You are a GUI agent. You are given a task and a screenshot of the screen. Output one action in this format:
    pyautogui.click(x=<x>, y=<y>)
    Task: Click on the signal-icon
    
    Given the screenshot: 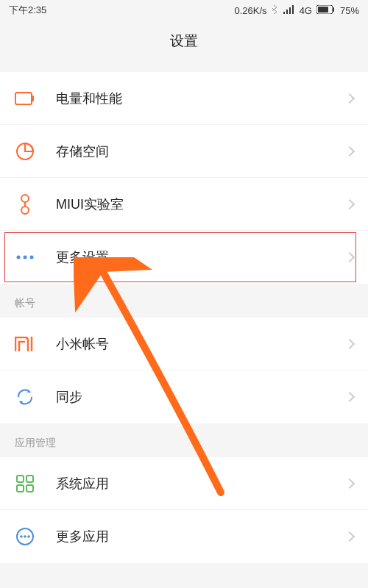 What is the action you would take?
    pyautogui.click(x=289, y=10)
    